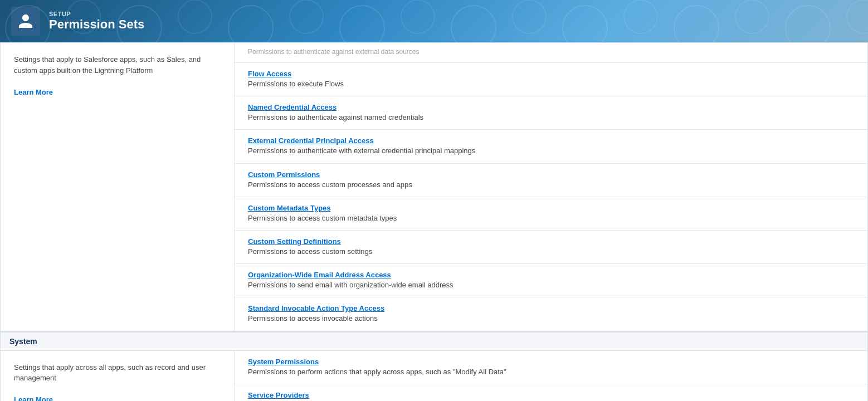 Image resolution: width=868 pixels, height=401 pixels. What do you see at coordinates (313, 319) in the screenshot?
I see `standard-invocable-desc: Permissions to access invocable actions` at bounding box center [313, 319].